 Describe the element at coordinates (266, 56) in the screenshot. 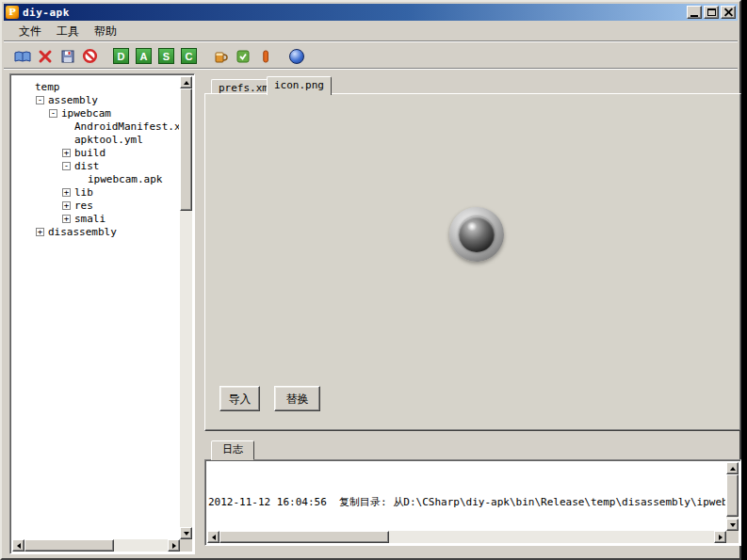

I see `install-button` at that location.